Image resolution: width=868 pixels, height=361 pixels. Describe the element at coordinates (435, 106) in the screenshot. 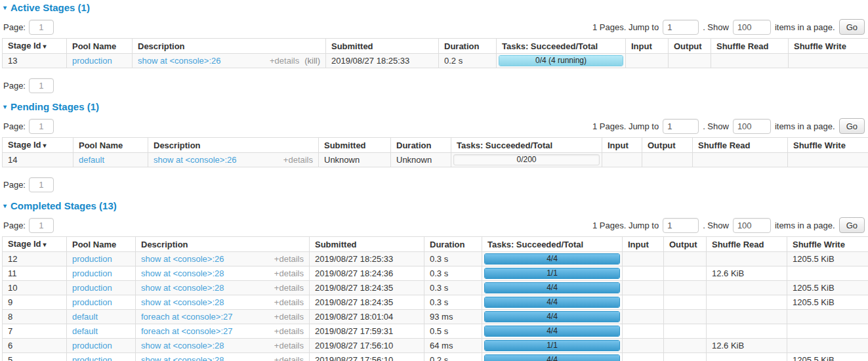

I see `pending-stages-header: ▾ Pending Stages (1)` at that location.